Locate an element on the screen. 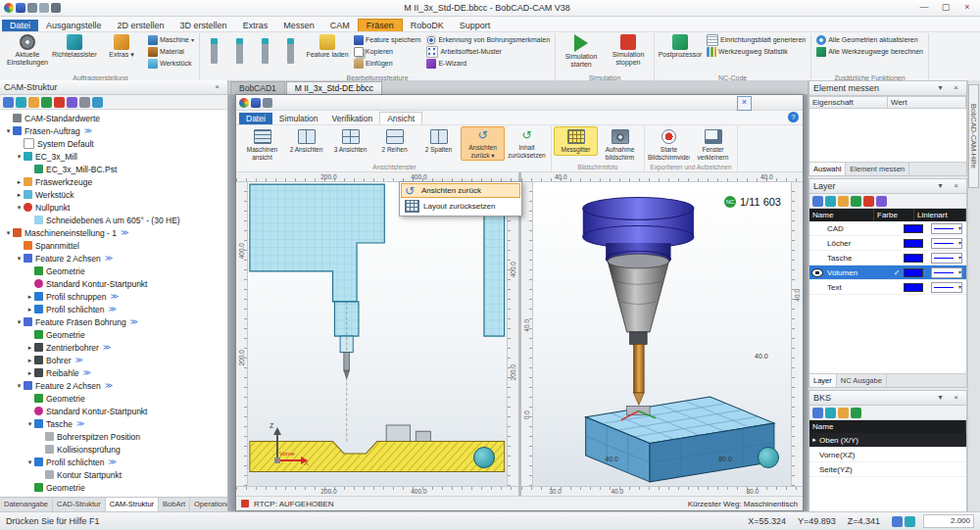 The width and height of the screenshot is (980, 530). ribbon-tab-fr-sen: Fräsen is located at coordinates (380, 25).